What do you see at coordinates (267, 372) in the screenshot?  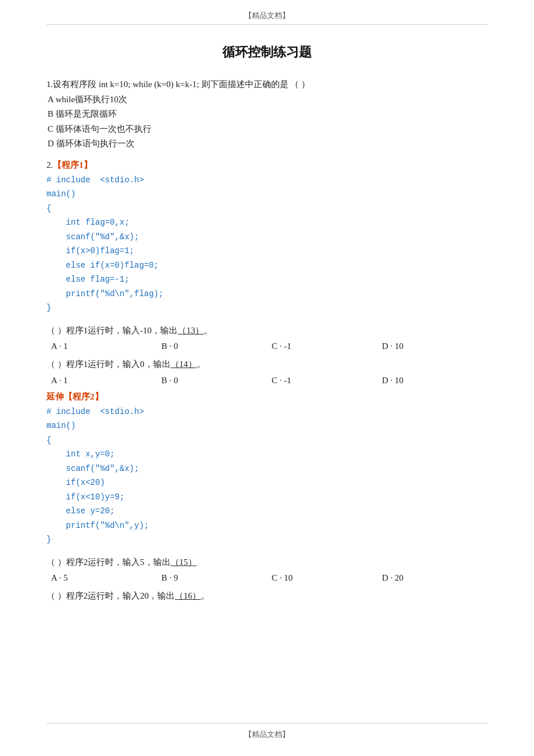 I see `sub-question-14: （ ）程序1运行时，输入0，输出（14）。 A · 1 B · 0 C · -1…` at bounding box center [267, 372].